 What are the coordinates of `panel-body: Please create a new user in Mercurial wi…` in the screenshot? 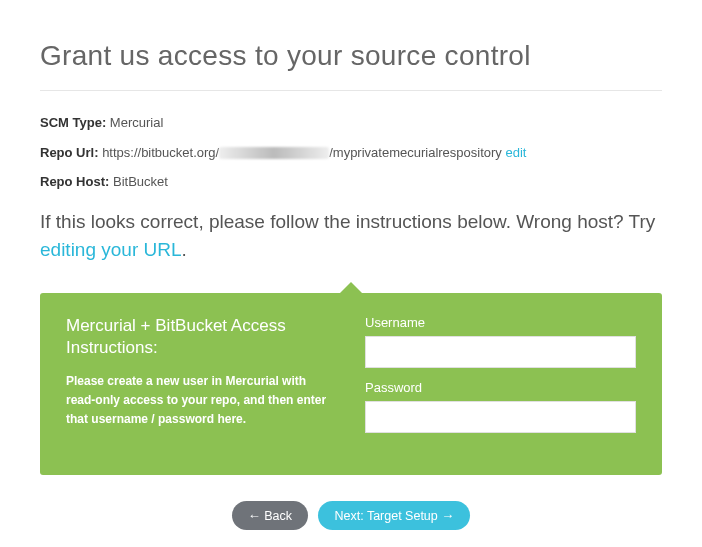 It's located at (202, 400).